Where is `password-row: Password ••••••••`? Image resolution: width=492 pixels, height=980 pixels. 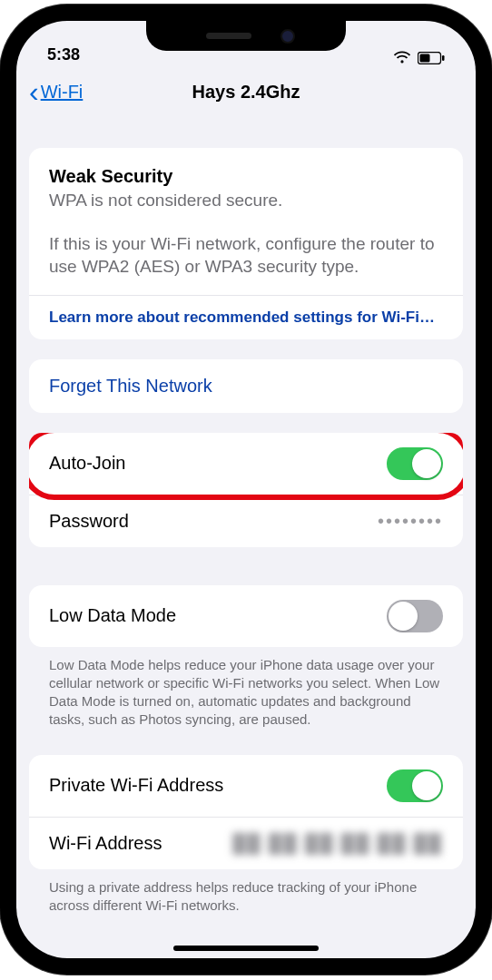 password-row: Password •••••••• is located at coordinates (246, 521).